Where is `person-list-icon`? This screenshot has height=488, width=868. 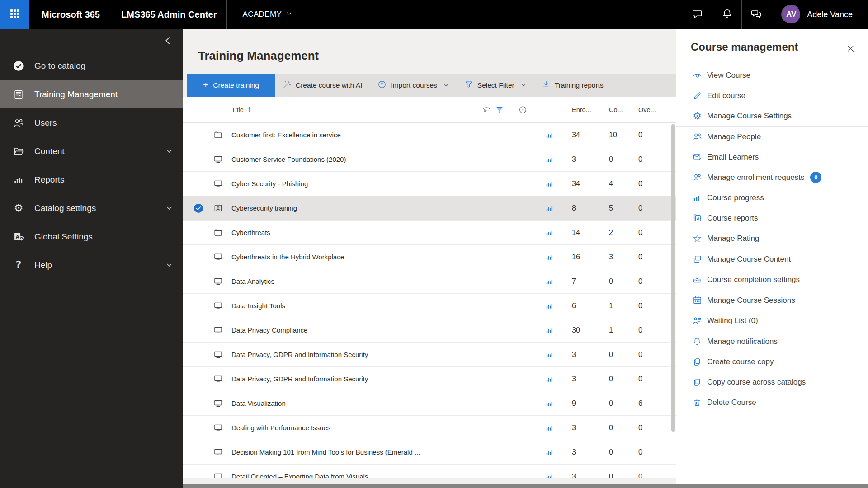 person-list-icon is located at coordinates (697, 321).